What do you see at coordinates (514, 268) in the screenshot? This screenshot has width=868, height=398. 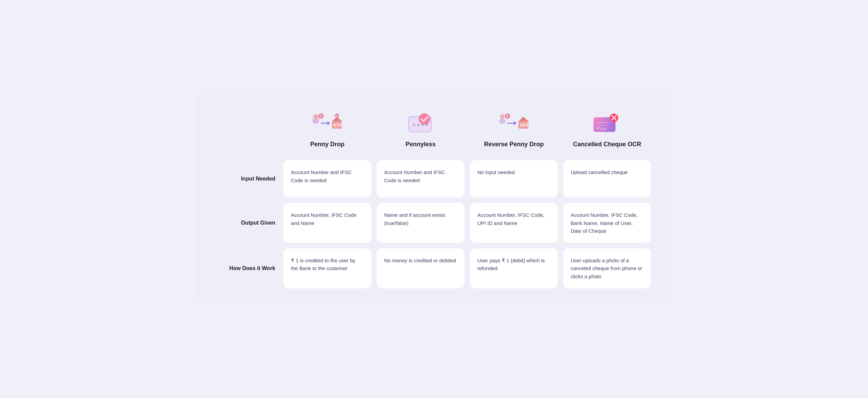 I see `reverse-penny-drop-how-does-it-work: User pays ₹ 1 (debit) which is refunded` at bounding box center [514, 268].